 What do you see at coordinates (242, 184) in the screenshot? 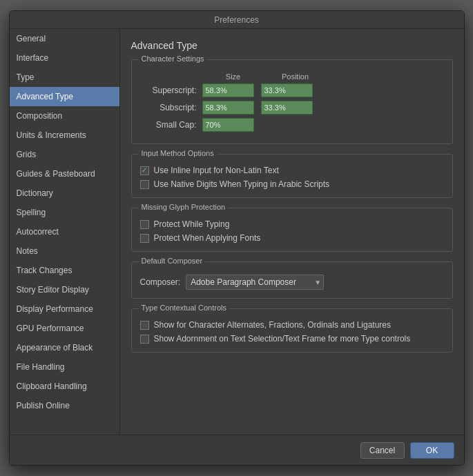
I see `native-digits-label: Use Native Digits When Typing in Arabic …` at bounding box center [242, 184].